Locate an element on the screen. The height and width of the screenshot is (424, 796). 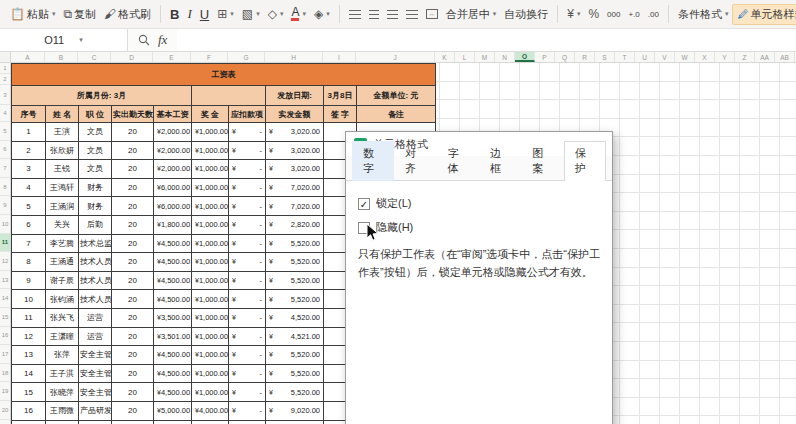
column-header-M: M is located at coordinates (485, 57).